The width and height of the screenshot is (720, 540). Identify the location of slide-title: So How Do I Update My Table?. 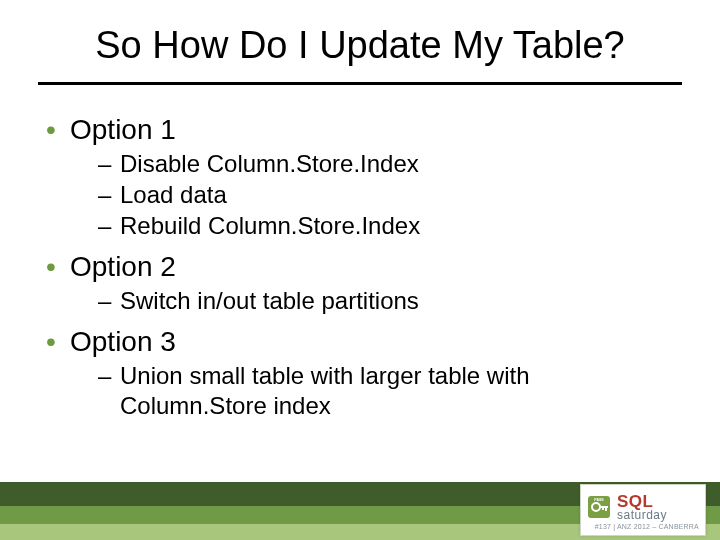
(360, 46).